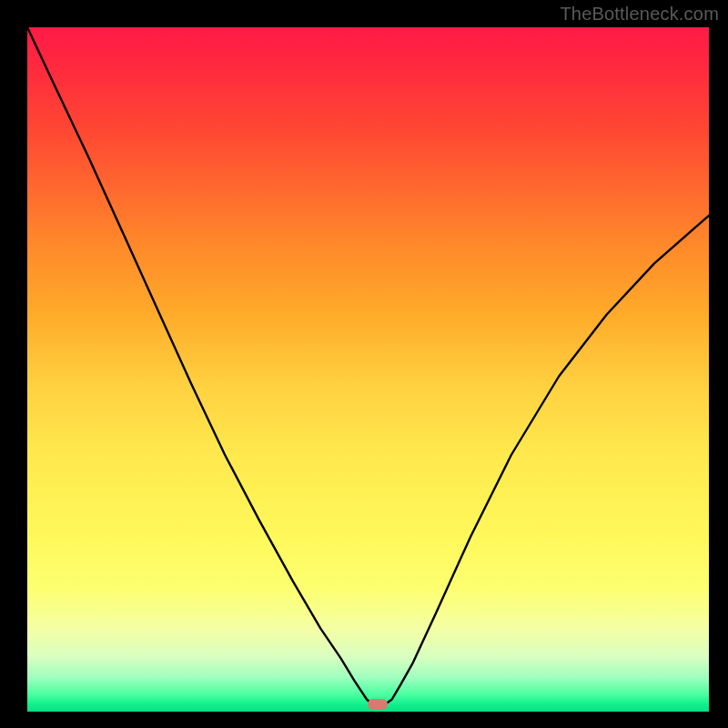 The width and height of the screenshot is (728, 728). What do you see at coordinates (639, 15) in the screenshot?
I see `watermark-text: TheBottleneck.com` at bounding box center [639, 15].